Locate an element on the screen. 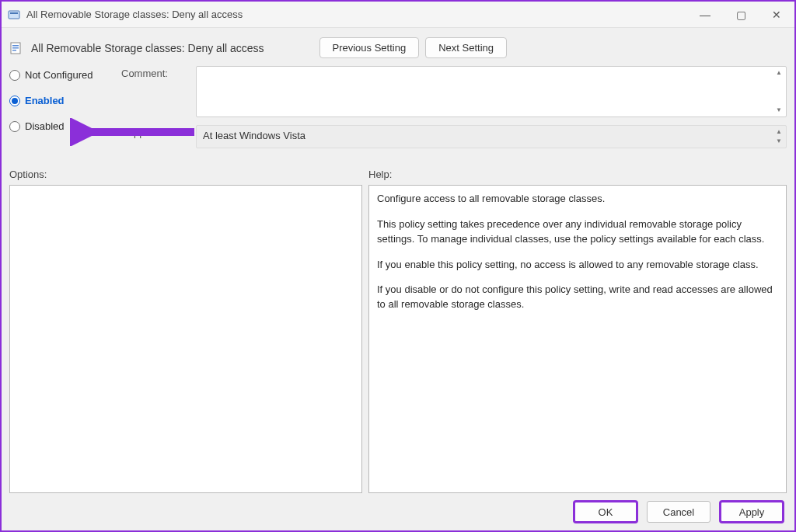 Image resolution: width=796 pixels, height=532 pixels. comment-scroll: ▲ ▼ is located at coordinates (779, 92).